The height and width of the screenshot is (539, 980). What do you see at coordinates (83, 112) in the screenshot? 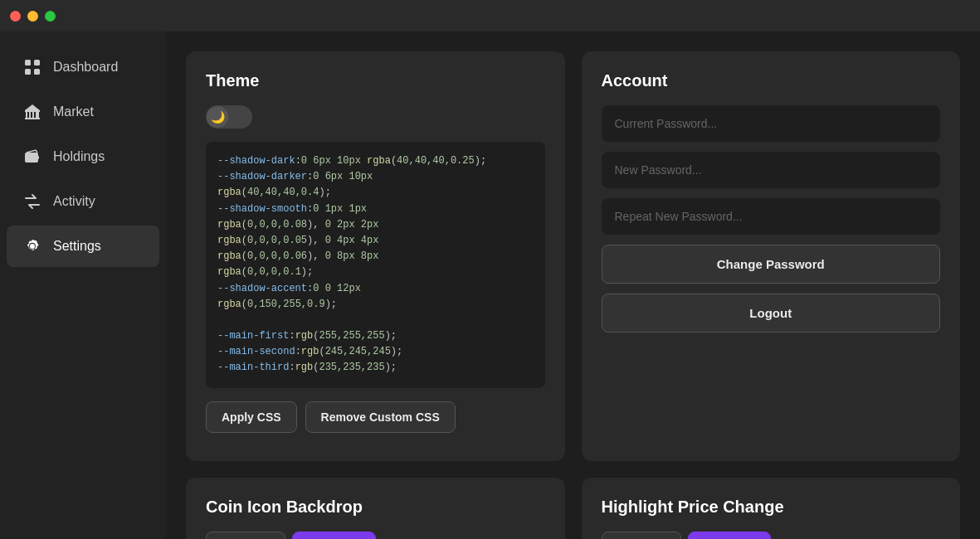
I see `sidebar-item-market: Market` at bounding box center [83, 112].